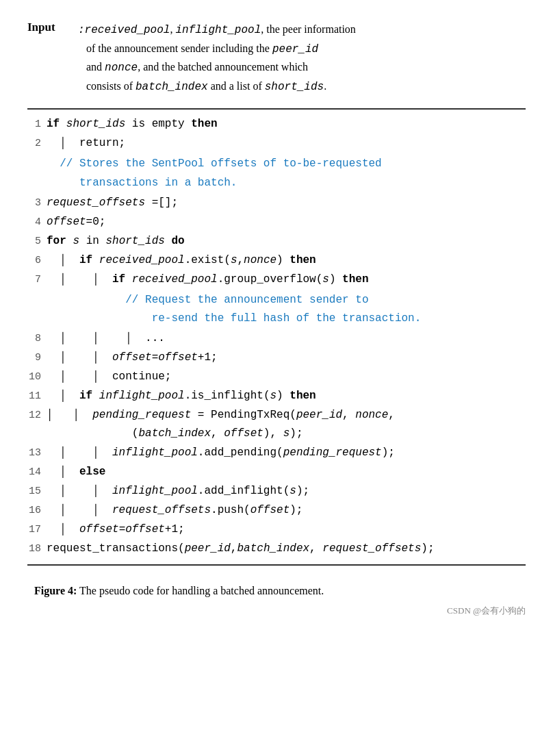  What do you see at coordinates (276, 396) in the screenshot?
I see `algo-line-11: 11 │ if inflight_pool.is_inflight(s) the…` at bounding box center [276, 396].